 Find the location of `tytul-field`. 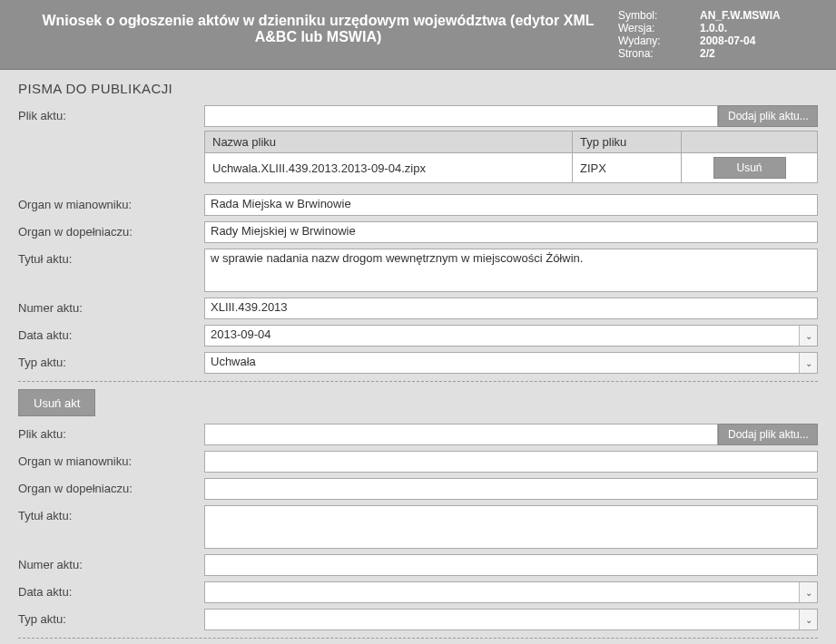

tytul-field is located at coordinates (511, 527).